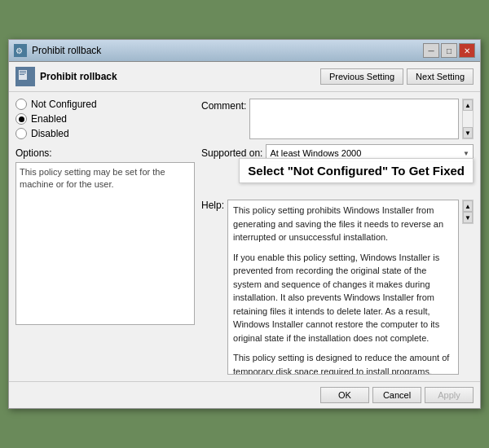 Image resolution: width=489 pixels, height=448 pixels. Describe the element at coordinates (25, 77) in the screenshot. I see `policy-icon` at that location.